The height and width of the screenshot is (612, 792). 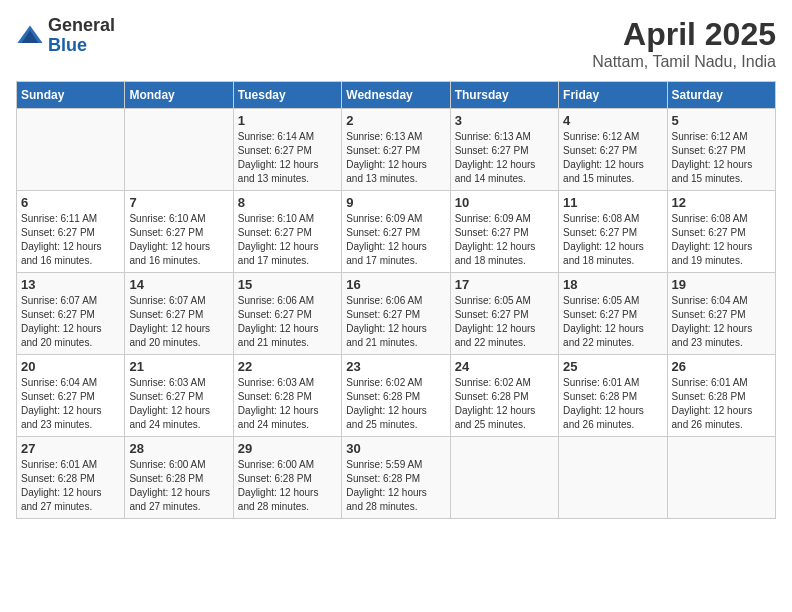 I want to click on calendar-cell: 23Sunrise: 6:02 AM Sunset: 6:28 PM Dayli…, so click(x=396, y=396).